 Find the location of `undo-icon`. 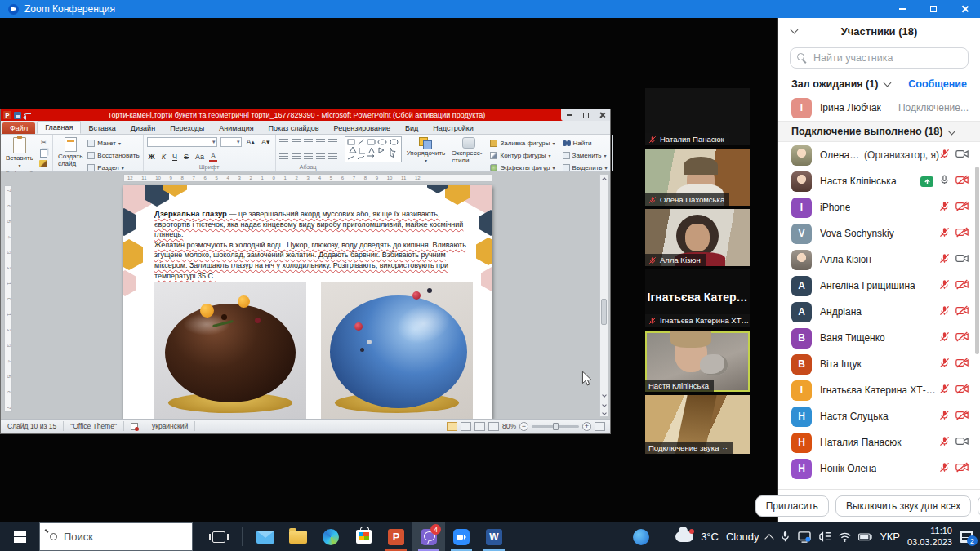

undo-icon is located at coordinates (28, 115).